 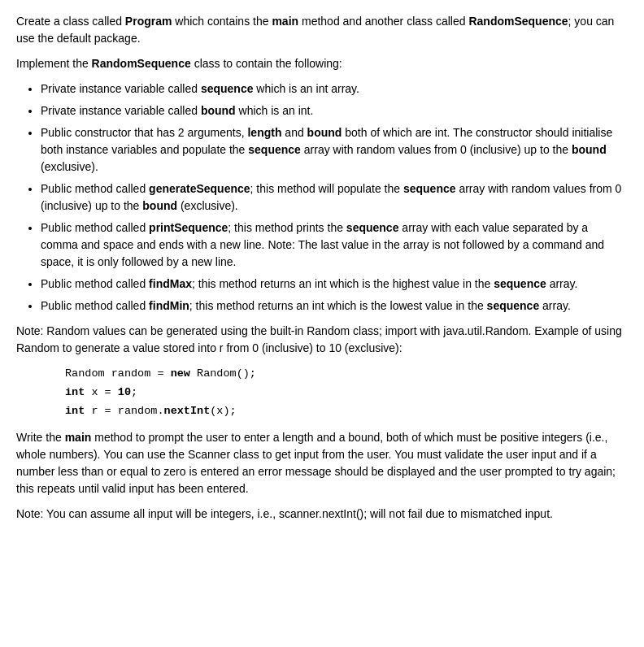 What do you see at coordinates (159, 206) in the screenshot?
I see `bold-bound-4: bound` at bounding box center [159, 206].